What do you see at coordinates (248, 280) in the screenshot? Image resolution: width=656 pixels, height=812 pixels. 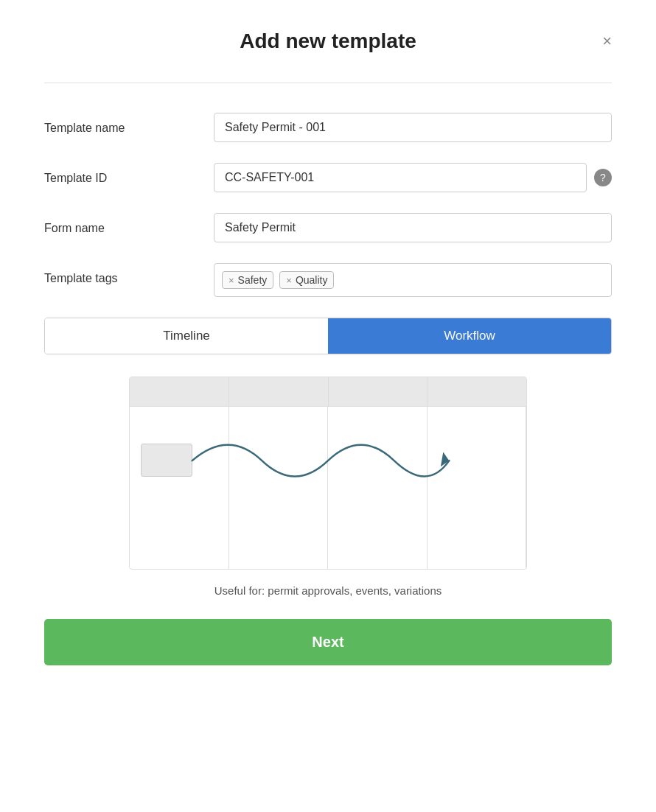 I see `tag-safety: × Safety` at bounding box center [248, 280].